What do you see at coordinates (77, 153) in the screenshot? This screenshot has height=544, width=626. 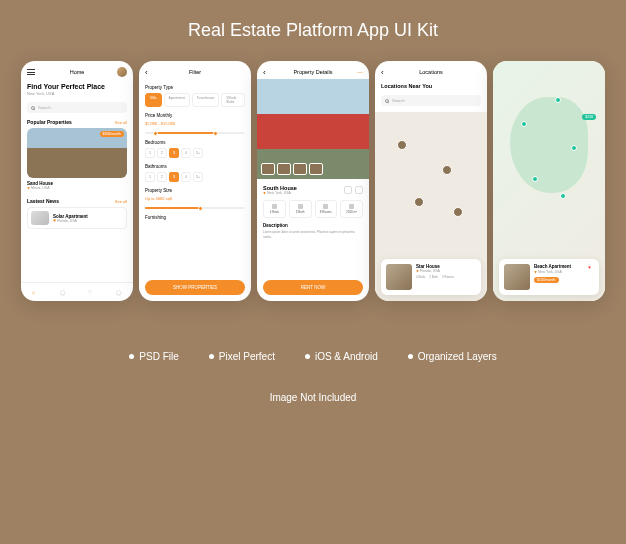 I see `property-card: $350/month` at bounding box center [77, 153].